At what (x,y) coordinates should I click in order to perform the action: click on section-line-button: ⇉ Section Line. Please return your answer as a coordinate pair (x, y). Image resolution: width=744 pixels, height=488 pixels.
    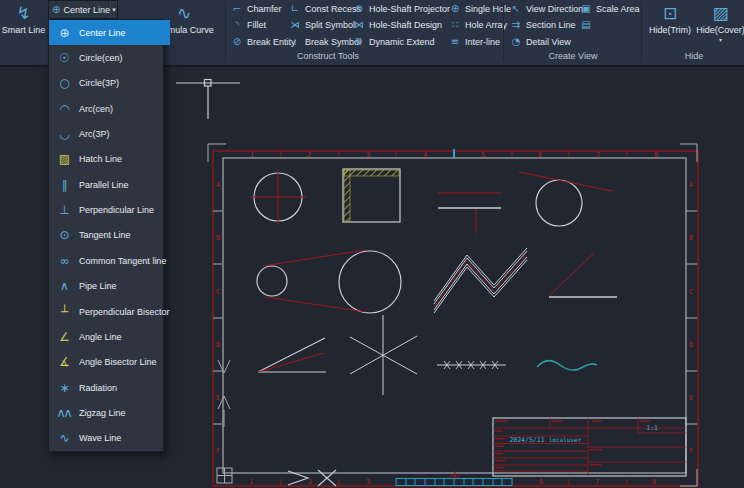
    Looking at the image, I should click on (546, 25).